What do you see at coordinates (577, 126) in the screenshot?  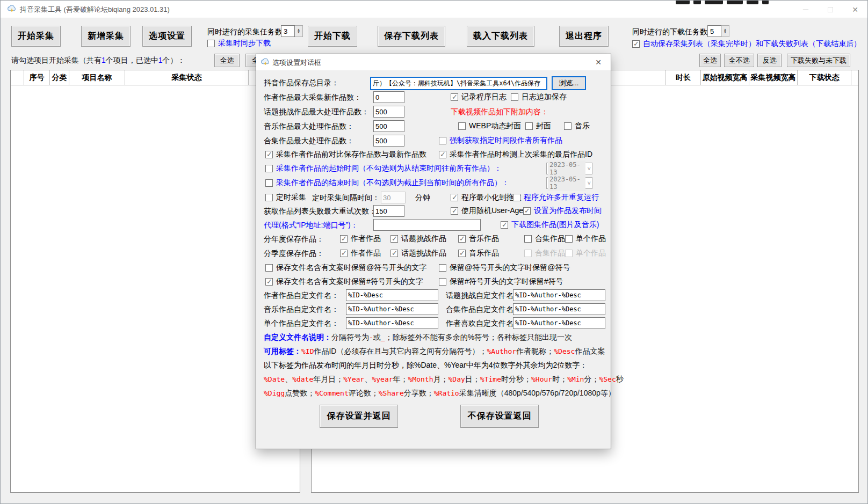 I see `music-checkbox-row: 音乐` at bounding box center [577, 126].